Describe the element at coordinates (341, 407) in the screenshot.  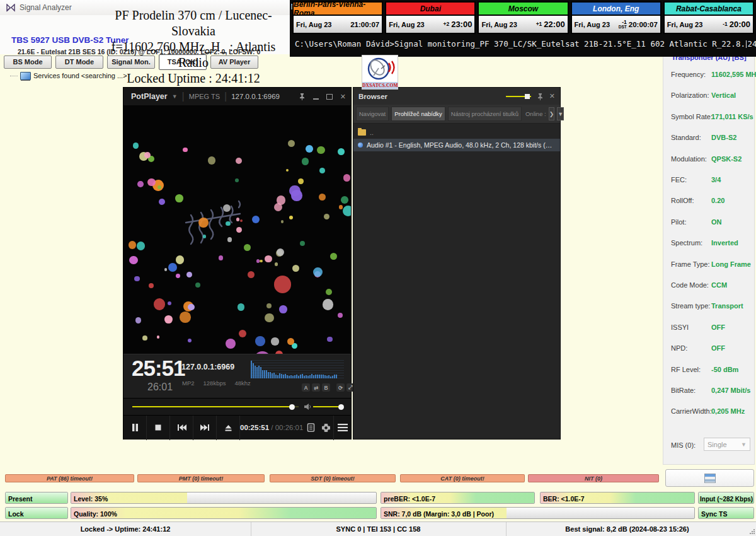
I see `volume-knob` at that location.